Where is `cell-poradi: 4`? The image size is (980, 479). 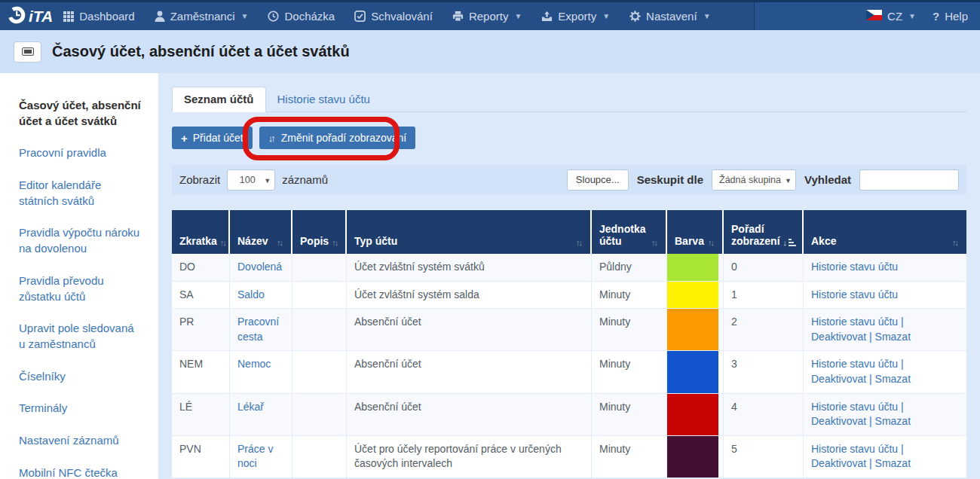 cell-poradi: 4 is located at coordinates (764, 415).